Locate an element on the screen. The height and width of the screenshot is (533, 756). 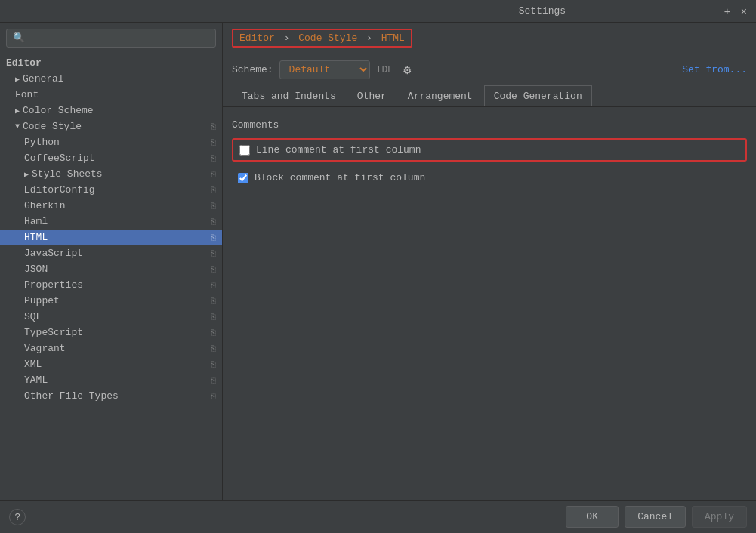
bottom-buttons: OKCancelApply is located at coordinates (656, 516).